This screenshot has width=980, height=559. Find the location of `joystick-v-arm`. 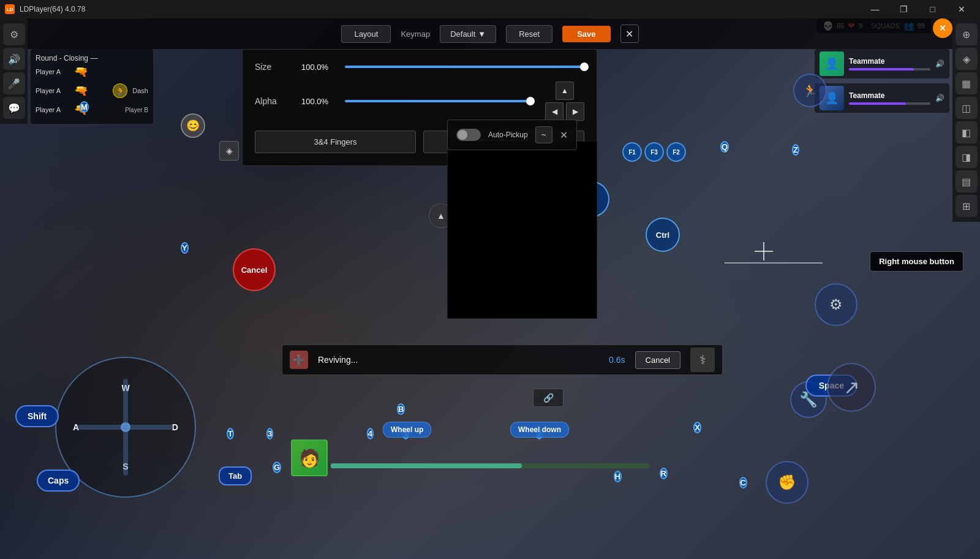

joystick-v-arm is located at coordinates (126, 427).